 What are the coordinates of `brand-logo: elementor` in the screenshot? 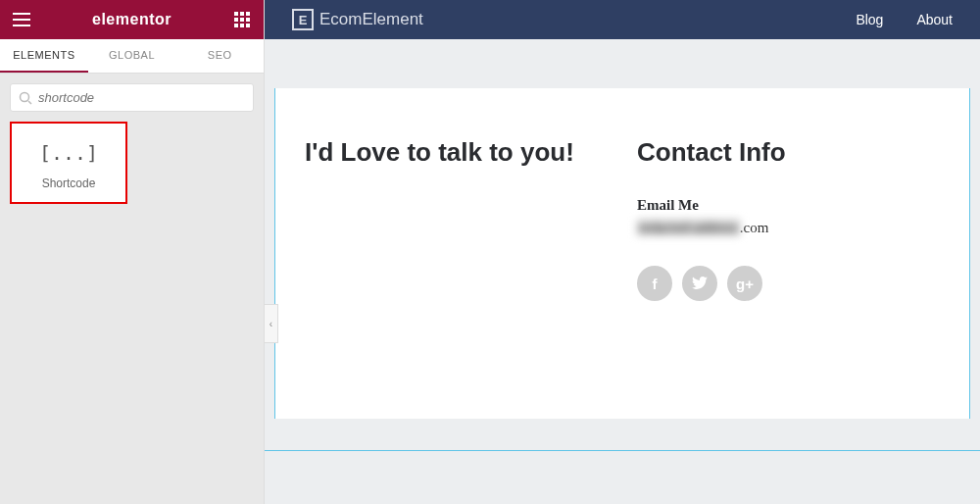 It's located at (131, 20).